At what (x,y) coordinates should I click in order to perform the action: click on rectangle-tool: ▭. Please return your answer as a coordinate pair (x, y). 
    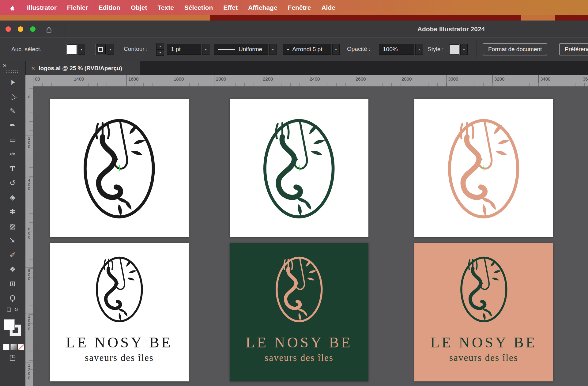
    Looking at the image, I should click on (13, 140).